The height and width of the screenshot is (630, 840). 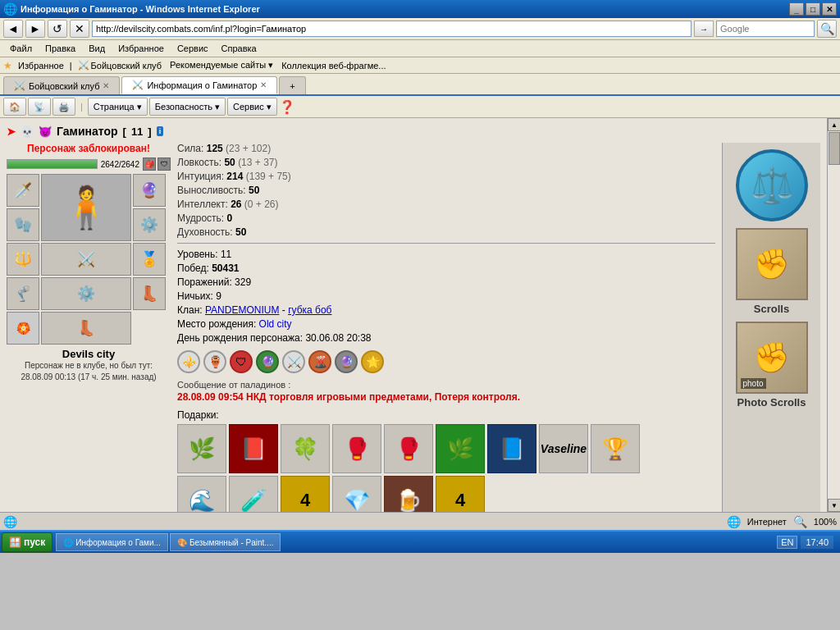 I want to click on start-button: 🪟 пуск, so click(x=27, y=542).